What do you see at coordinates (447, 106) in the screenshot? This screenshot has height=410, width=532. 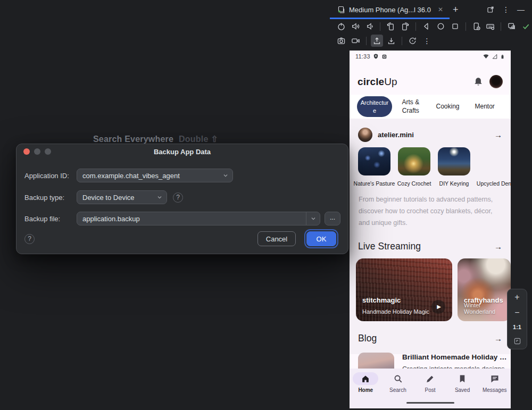 I see `tab-label: Cooking` at bounding box center [447, 106].